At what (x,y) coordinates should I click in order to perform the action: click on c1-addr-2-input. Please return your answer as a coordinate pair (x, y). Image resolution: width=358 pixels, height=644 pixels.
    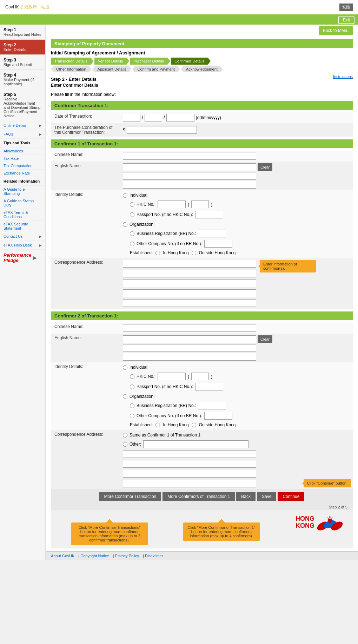
    Looking at the image, I should click on (190, 274).